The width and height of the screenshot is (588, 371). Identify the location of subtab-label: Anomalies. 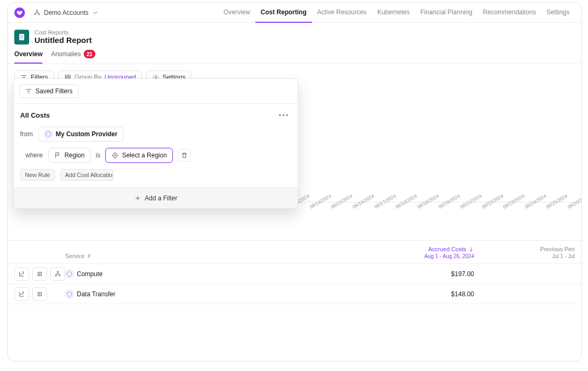
(66, 54).